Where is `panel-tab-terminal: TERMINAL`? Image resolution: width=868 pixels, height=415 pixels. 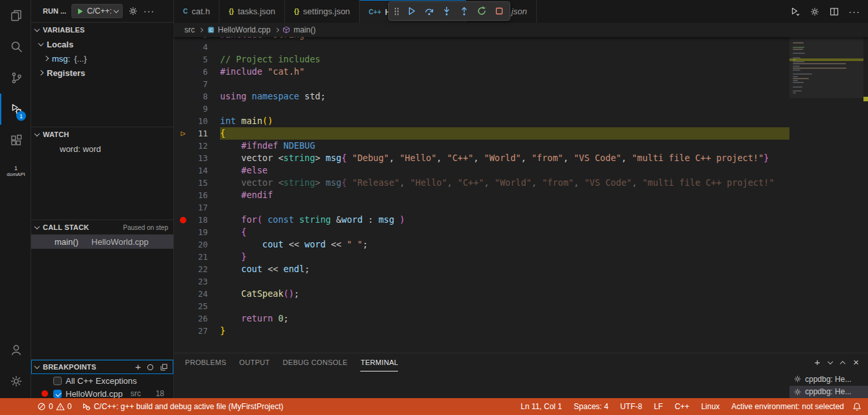 panel-tab-terminal: TERMINAL is located at coordinates (379, 362).